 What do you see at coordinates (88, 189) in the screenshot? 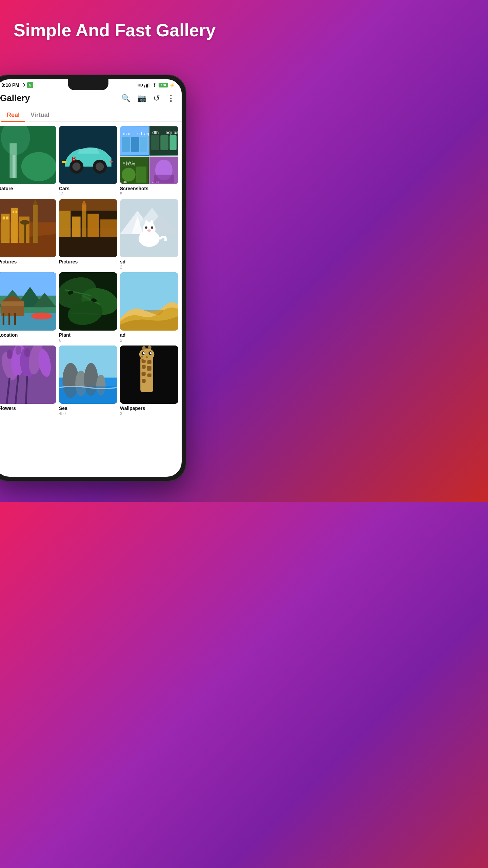
I see `album-name-cars: Cars` at bounding box center [88, 189].